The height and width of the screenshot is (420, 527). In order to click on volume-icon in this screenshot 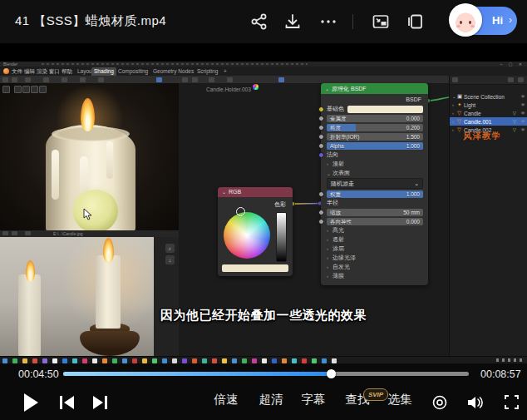, I will do `click(475, 403)`.